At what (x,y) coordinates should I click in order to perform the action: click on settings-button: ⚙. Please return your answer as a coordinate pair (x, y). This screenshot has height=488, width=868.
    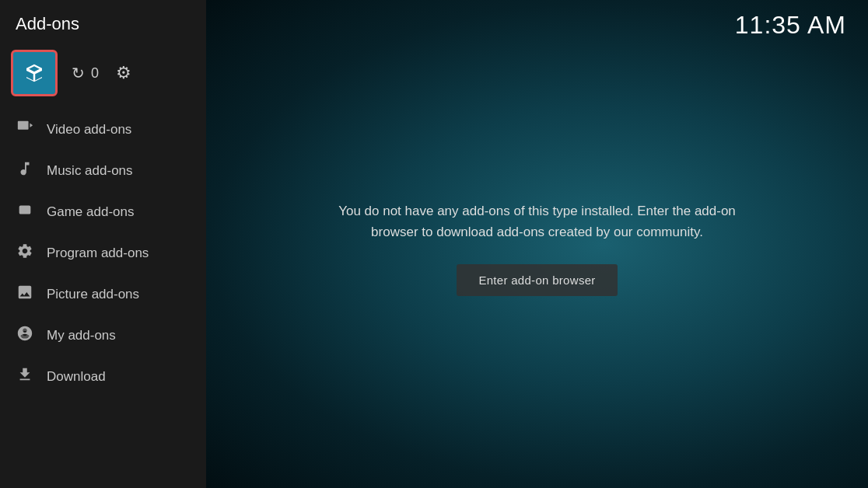
    Looking at the image, I should click on (124, 73).